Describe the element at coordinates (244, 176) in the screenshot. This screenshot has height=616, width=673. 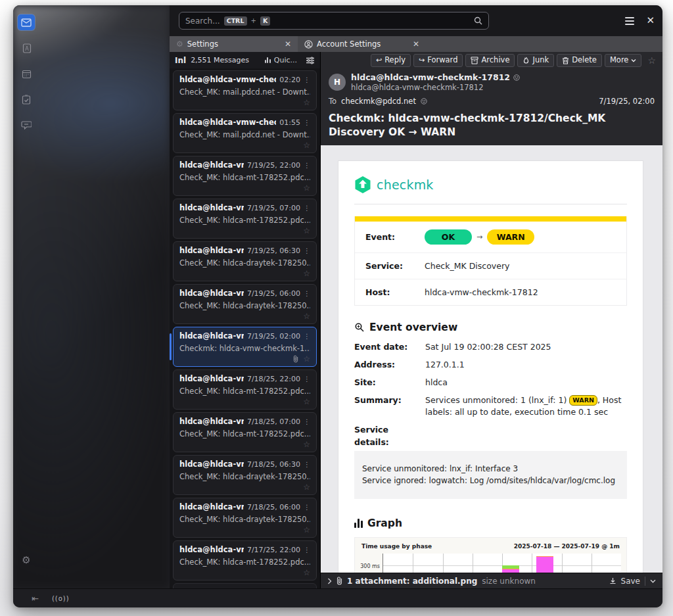
I see `message-list-item: hldca@hldca-vm...7/19/25, 22:00⋮Check_MK…` at that location.